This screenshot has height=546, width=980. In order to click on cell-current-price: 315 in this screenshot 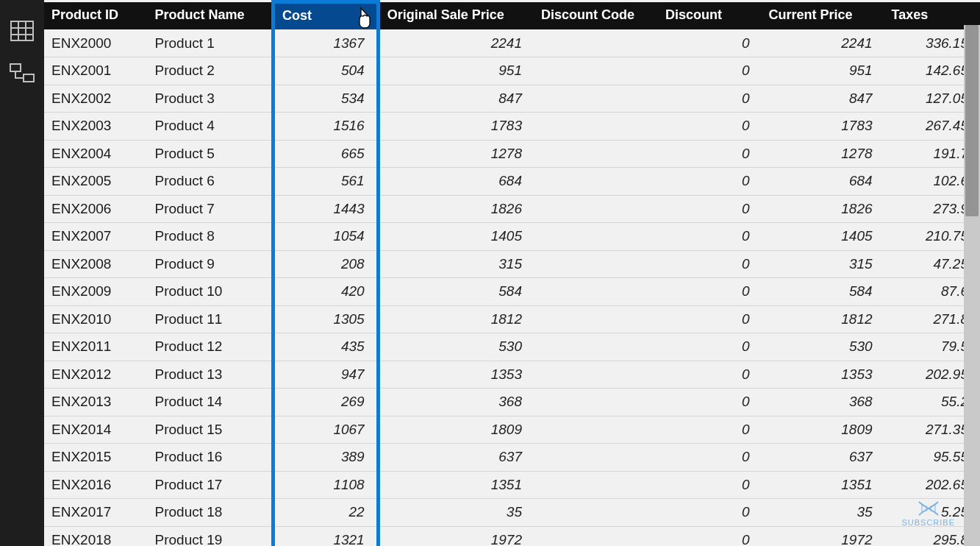, I will do `click(823, 264)`.